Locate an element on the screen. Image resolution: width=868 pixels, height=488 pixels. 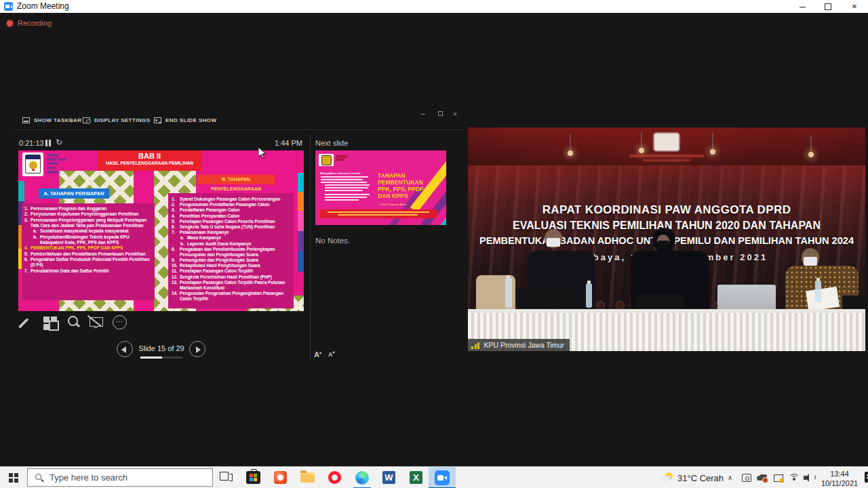
pause-timer-button is located at coordinates (48, 143).